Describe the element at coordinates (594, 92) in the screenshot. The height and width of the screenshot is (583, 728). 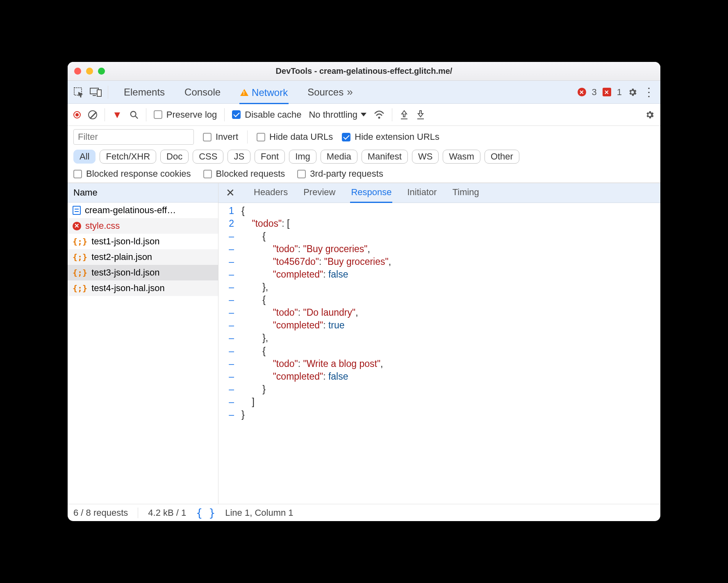
I see `error-count: 3` at that location.